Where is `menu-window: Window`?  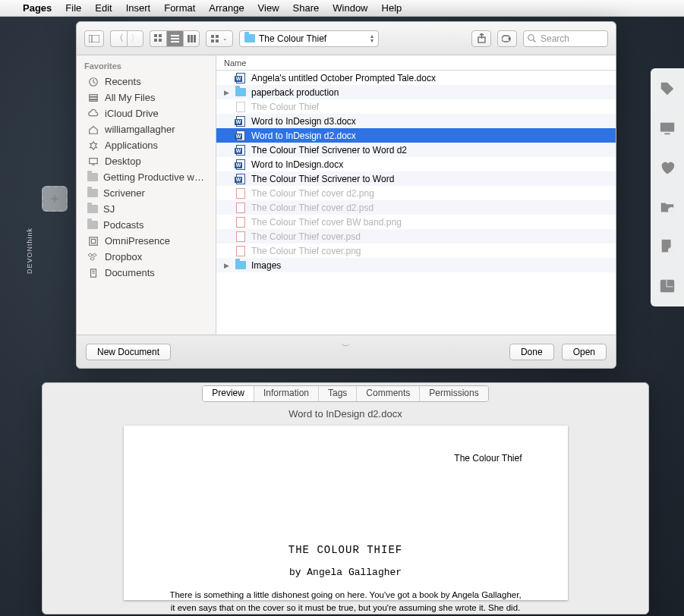
menu-window: Window is located at coordinates (350, 8).